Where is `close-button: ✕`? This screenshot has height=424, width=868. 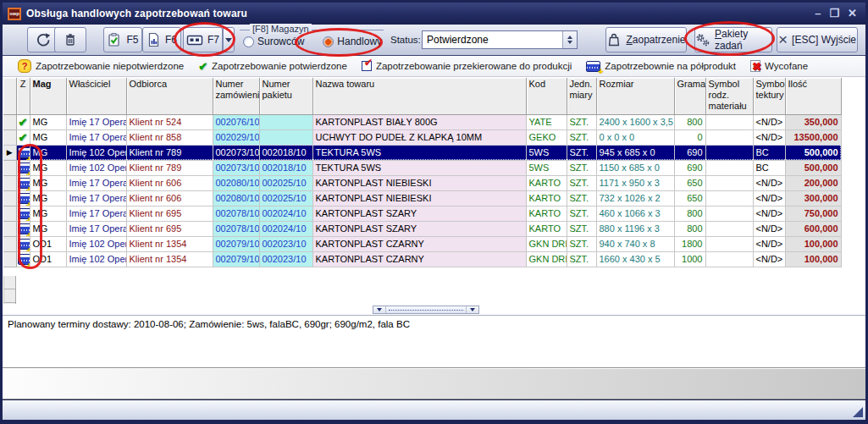
close-button: ✕ is located at coordinates (852, 14).